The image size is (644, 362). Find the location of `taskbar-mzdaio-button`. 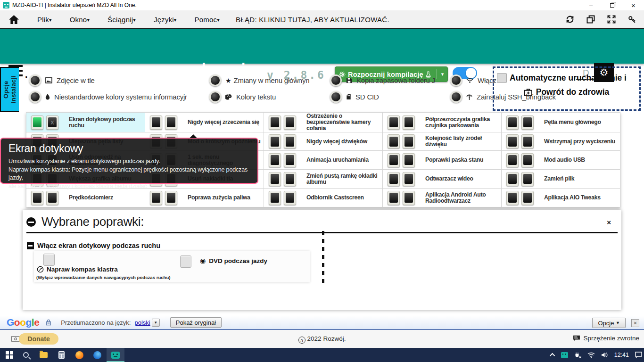

taskbar-mzdaio-button is located at coordinates (116, 355).